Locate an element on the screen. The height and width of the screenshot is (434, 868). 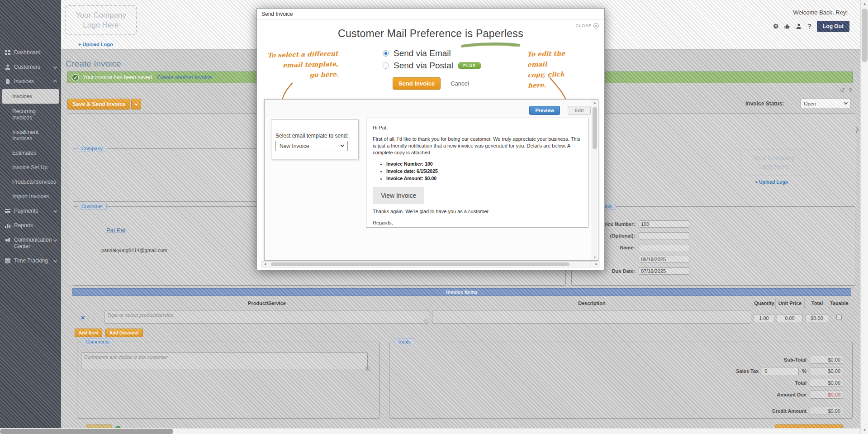
delete-row-icon: × is located at coordinates (82, 318).